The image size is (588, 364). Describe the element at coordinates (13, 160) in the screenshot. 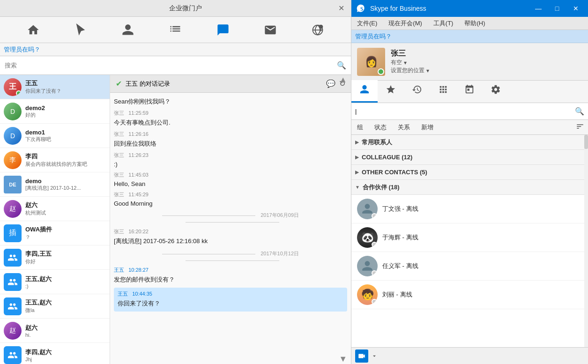

I see `avatar-lisi: 李` at that location.